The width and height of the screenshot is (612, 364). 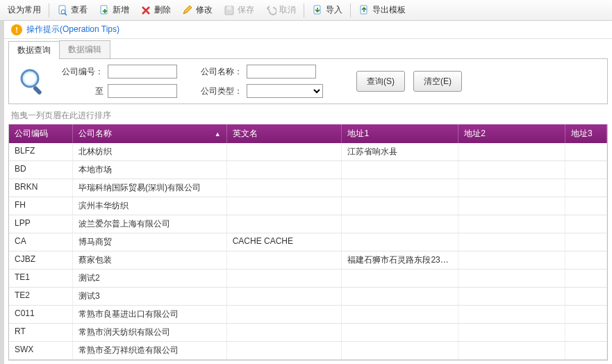 I want to click on col-english-name: 英文名, so click(x=285, y=133).